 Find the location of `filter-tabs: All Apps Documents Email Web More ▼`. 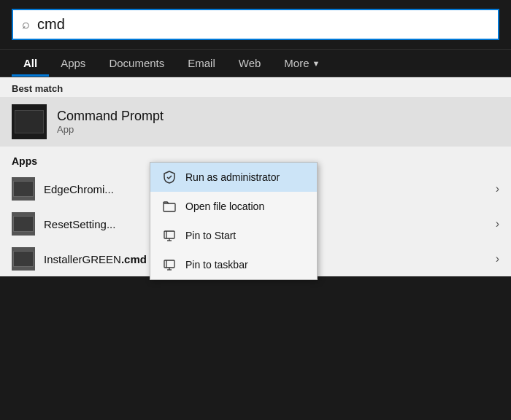

filter-tabs: All Apps Documents Email Web More ▼ is located at coordinates (256, 63).